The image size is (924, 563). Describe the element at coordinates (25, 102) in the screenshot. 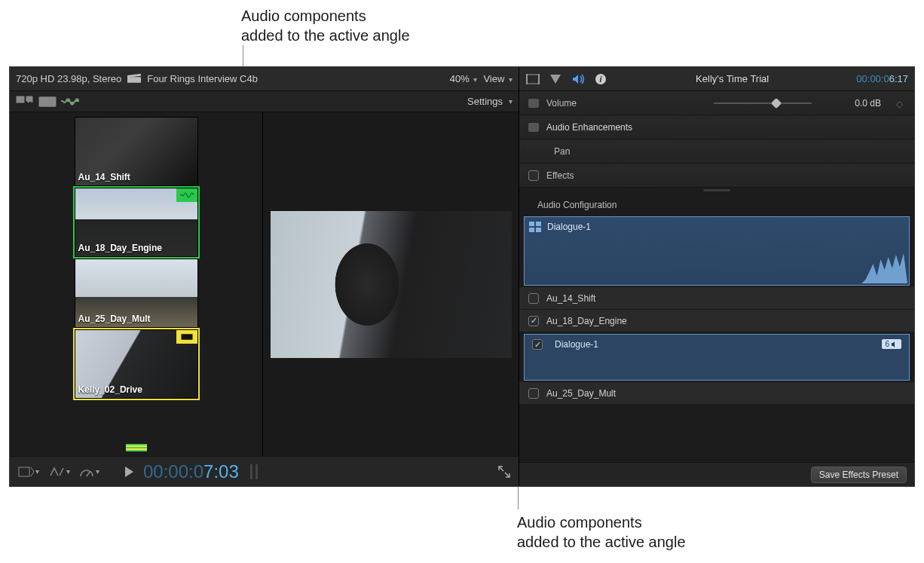

I see `video-audio-mode-icon` at that location.